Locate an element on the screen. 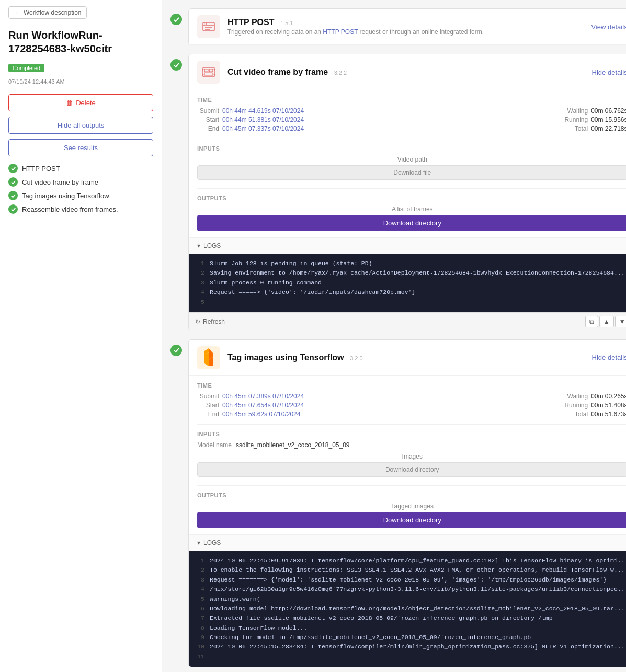 Image resolution: width=626 pixels, height=672 pixels. chevron-down-icon-cut: ▾ is located at coordinates (199, 246).